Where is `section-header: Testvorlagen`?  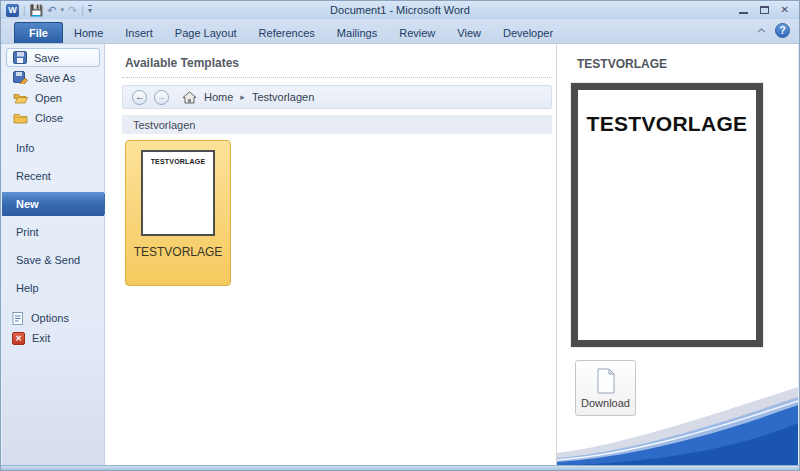 section-header: Testvorlagen is located at coordinates (337, 124).